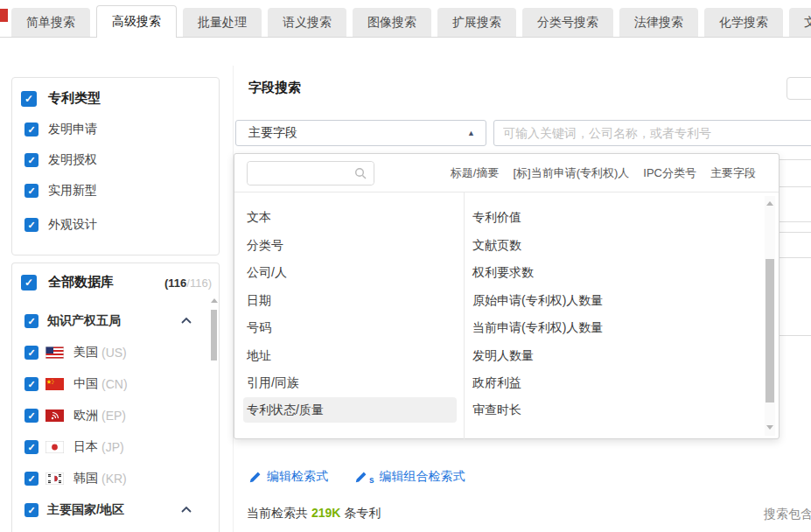 Image resolution: width=811 pixels, height=532 pixels. I want to click on category-text: 文本, so click(350, 217).